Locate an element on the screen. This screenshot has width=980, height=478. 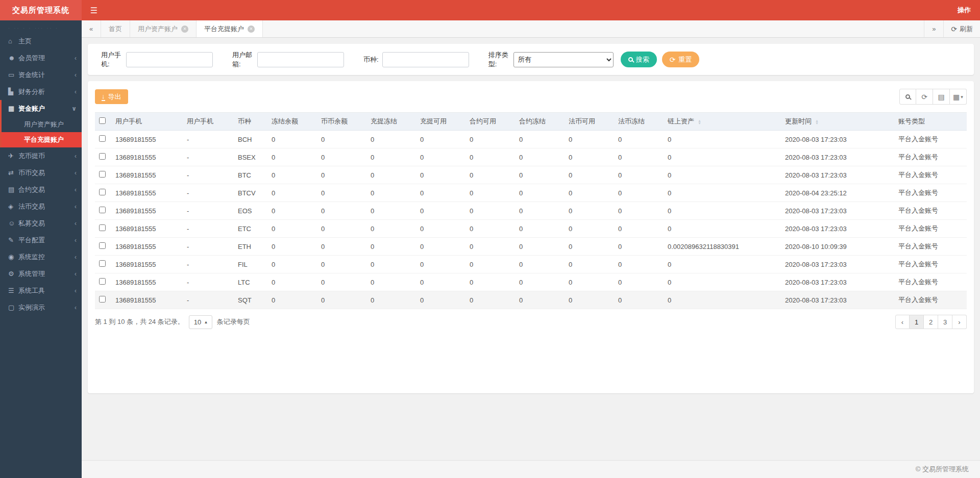
sidebar-item-fiat-trading: ◈法币交易‹ is located at coordinates (42, 206).